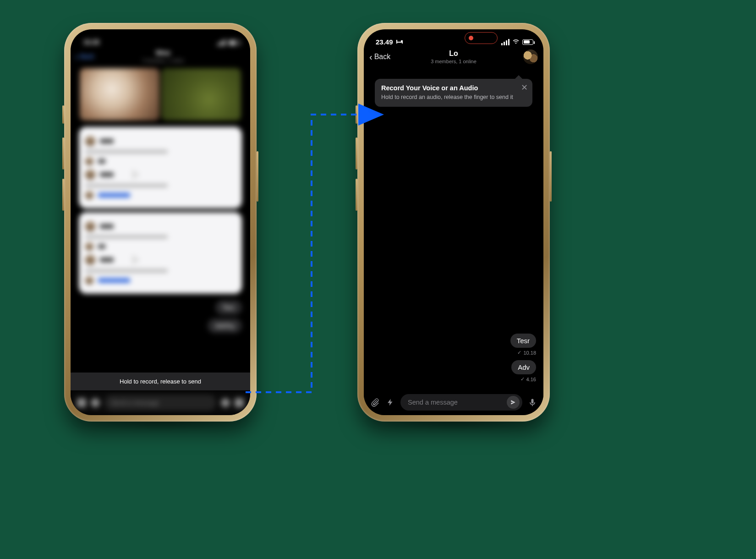 Image resolution: width=756 pixels, height=559 pixels. What do you see at coordinates (400, 42) in the screenshot?
I see `bed-icon` at bounding box center [400, 42].